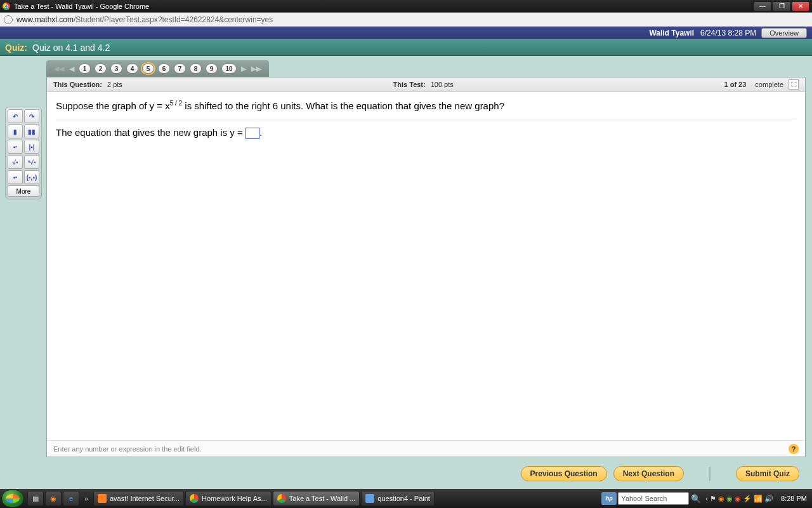 The image size is (812, 508). What do you see at coordinates (157, 69) in the screenshot?
I see `question-nav: ◀◀ ◀ 1 2 3 4 5 6 7 8 9 10 ▶ ▶▶` at bounding box center [157, 69].